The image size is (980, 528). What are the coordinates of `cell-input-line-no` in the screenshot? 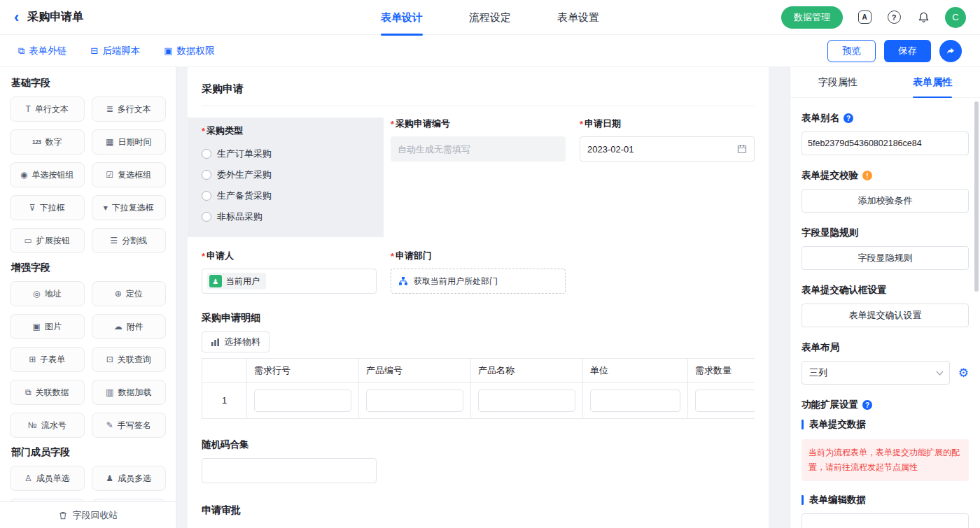 It's located at (302, 401).